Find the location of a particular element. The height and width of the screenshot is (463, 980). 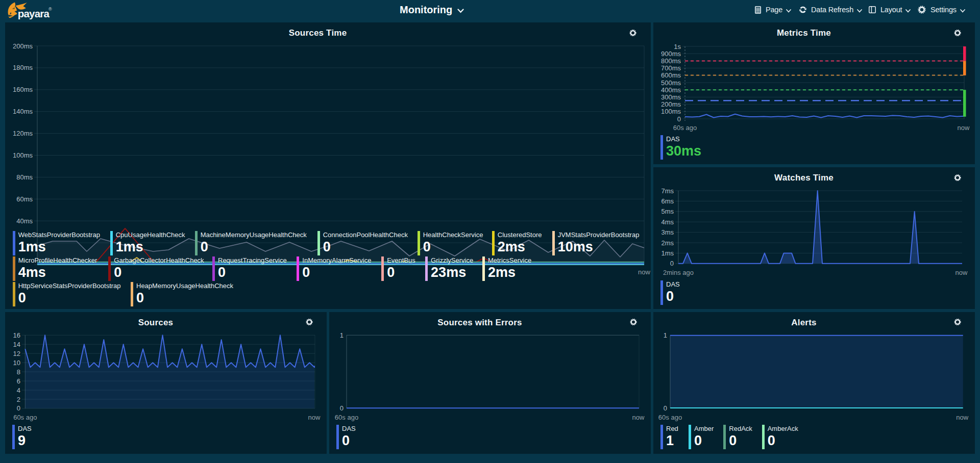

svg-text: 900ms is located at coordinates (671, 54).